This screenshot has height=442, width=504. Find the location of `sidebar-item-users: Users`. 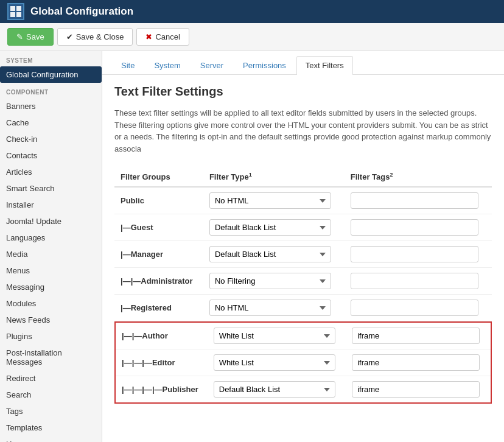

sidebar-item-users: Users is located at coordinates (51, 439).